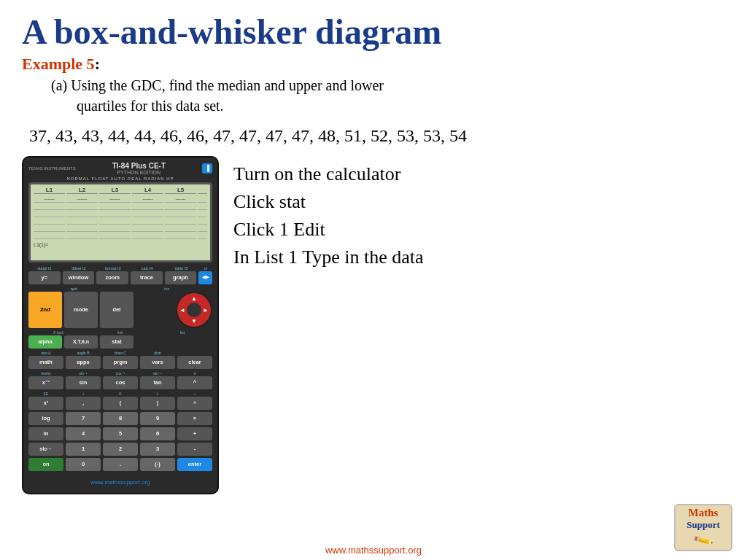  Describe the element at coordinates (120, 222) in the screenshot. I see `calc-screen: L1 L2 L3 L4 L5 ------ ------ ------ ----…` at that location.